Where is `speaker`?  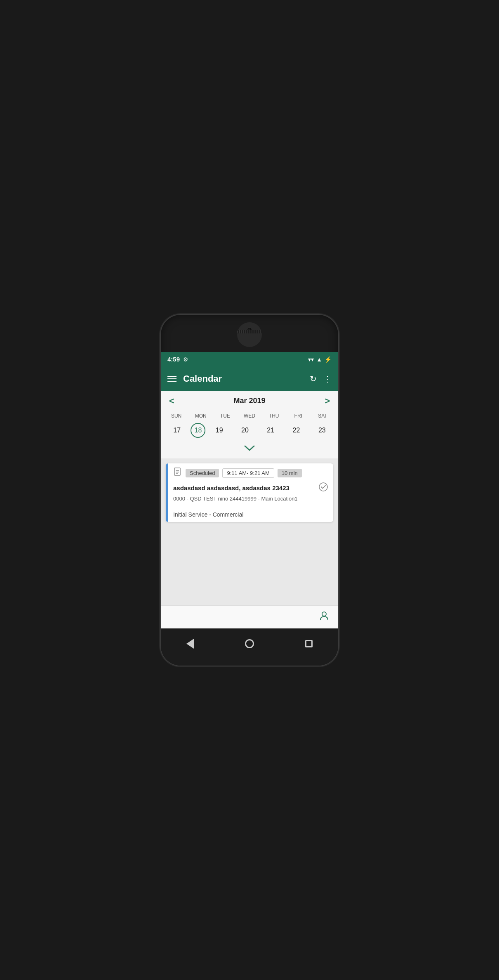
speaker is located at coordinates (250, 332).